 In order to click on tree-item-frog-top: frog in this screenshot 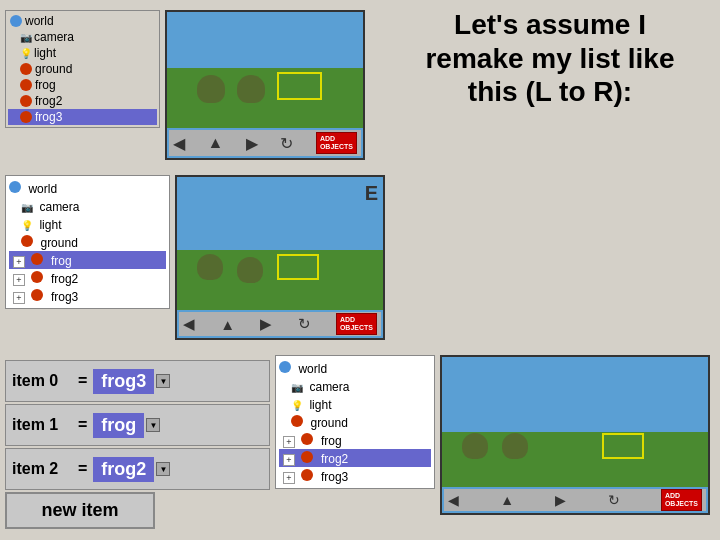, I will do `click(82, 85)`.